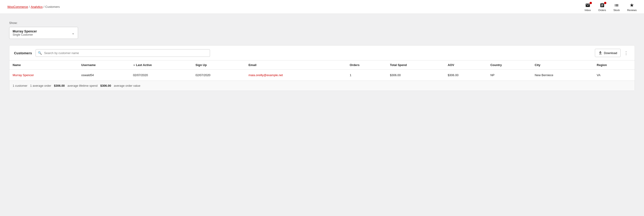 The image size is (644, 216). What do you see at coordinates (322, 65) in the screenshot?
I see `table-head: Name Username ▼Last Active Sign Up Email…` at bounding box center [322, 65].